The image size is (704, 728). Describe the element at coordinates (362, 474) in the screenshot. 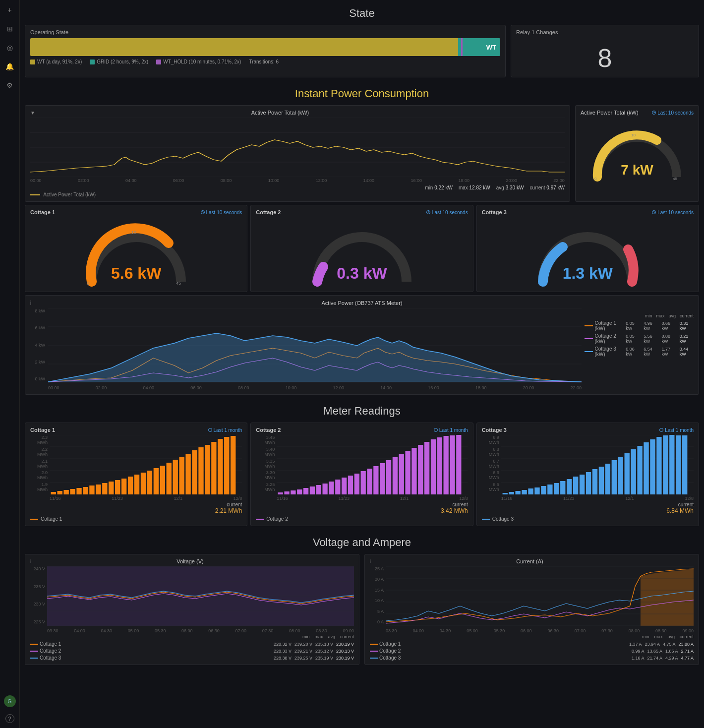

I see `meter-three-row: Cottage 1 Last 1 month 2.3 MWh 2.2 MWh 2…` at that location.